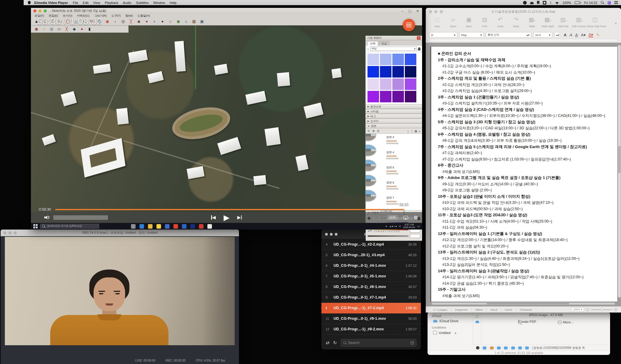  What do you see at coordinates (394, 116) in the screenshot?
I see `tray-section-header: ▶태그` at bounding box center [394, 116].